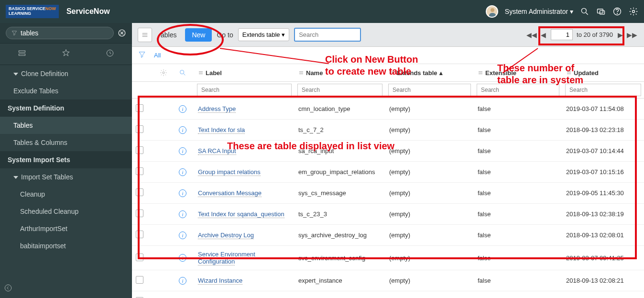 The width and height of the screenshot is (644, 298). I want to click on nav-tab-history, so click(110, 54).